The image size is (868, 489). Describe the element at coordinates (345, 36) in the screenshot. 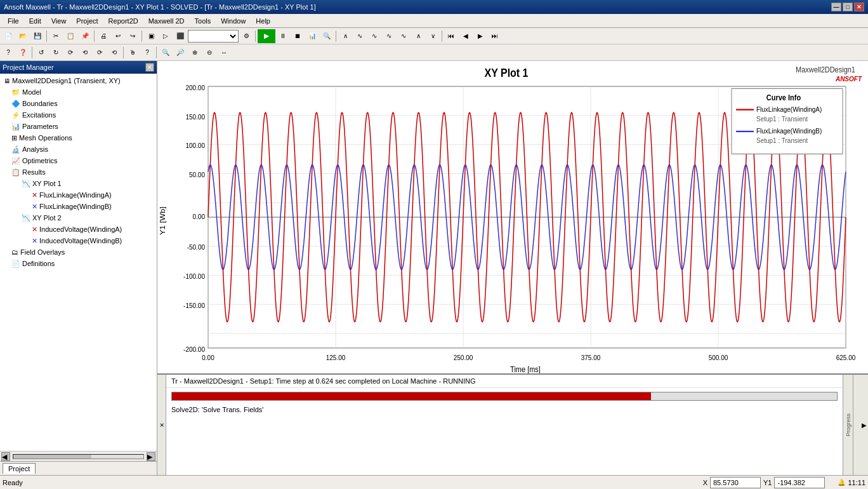

I see `wave-btn1: ∧` at that location.